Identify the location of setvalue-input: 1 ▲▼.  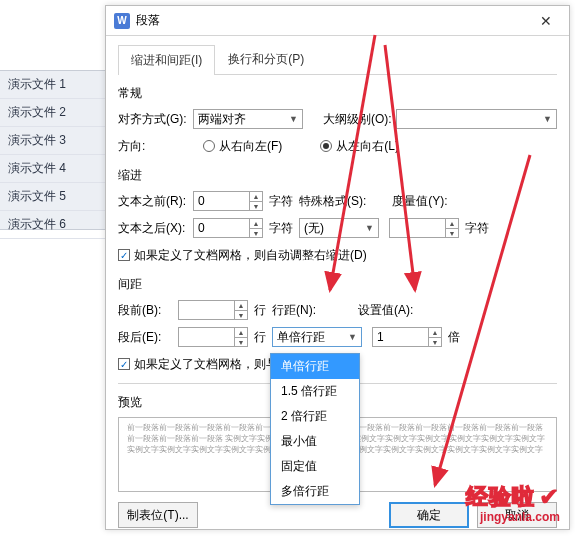
(407, 337).